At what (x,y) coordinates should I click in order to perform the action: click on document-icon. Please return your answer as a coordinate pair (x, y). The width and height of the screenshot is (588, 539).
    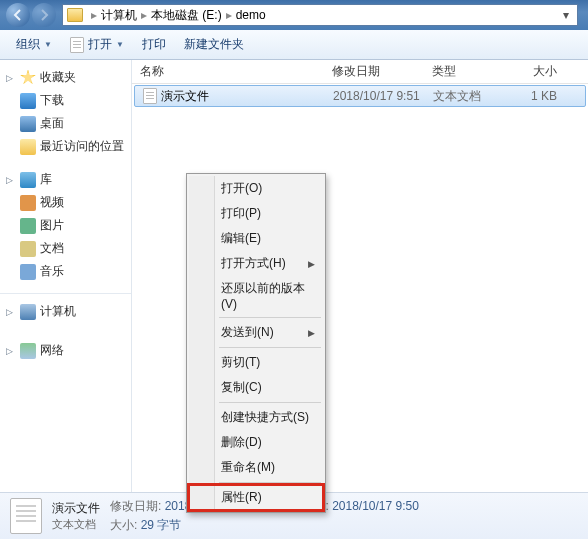
    Looking at the image, I should click on (77, 45).